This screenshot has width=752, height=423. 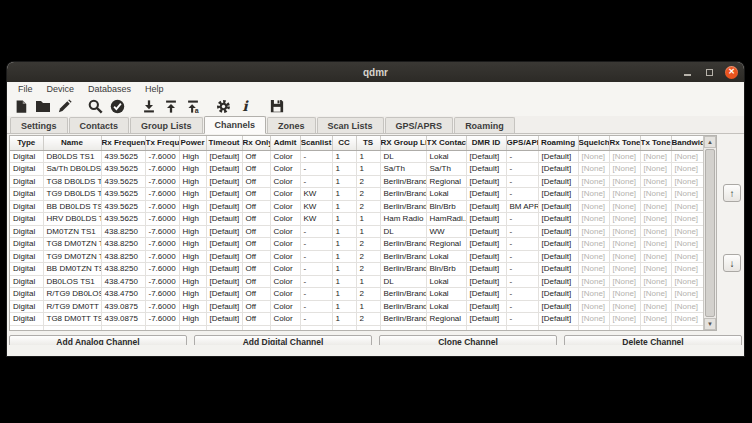 I want to click on edit-pencil-button, so click(x=64, y=106).